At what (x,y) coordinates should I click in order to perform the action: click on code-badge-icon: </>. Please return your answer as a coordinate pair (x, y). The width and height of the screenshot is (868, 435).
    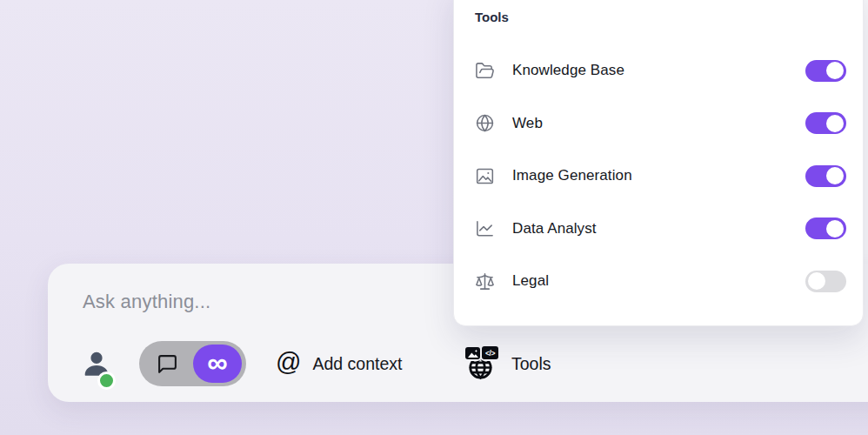
    Looking at the image, I should click on (491, 353).